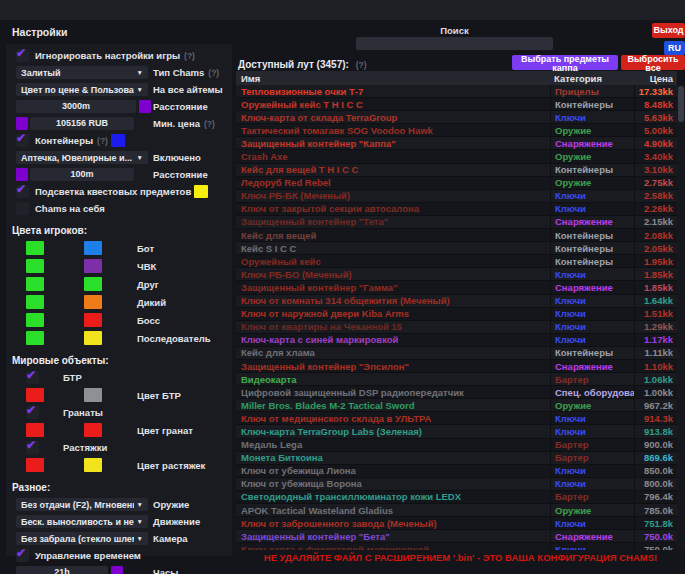 The width and height of the screenshot is (685, 574). Describe the element at coordinates (592, 445) in the screenshot. I see `item-category: Бартер` at that location.